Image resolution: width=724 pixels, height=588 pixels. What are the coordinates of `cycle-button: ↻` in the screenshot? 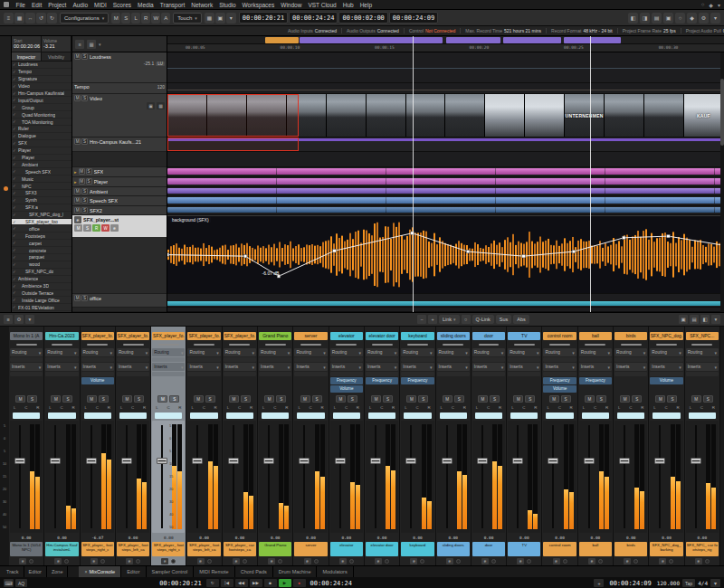 It's located at (213, 583).